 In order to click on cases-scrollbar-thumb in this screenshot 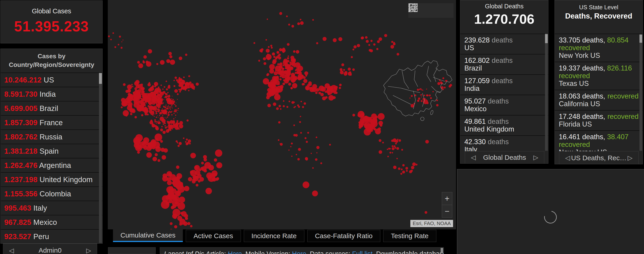, I will do `click(100, 78)`.